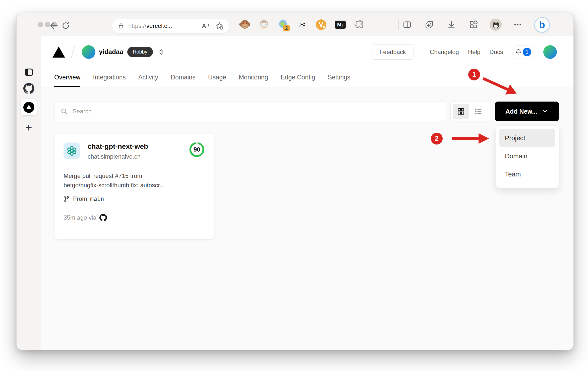 This screenshot has width=588, height=371. What do you see at coordinates (183, 77) in the screenshot?
I see `tab-domains: Domains` at bounding box center [183, 77].